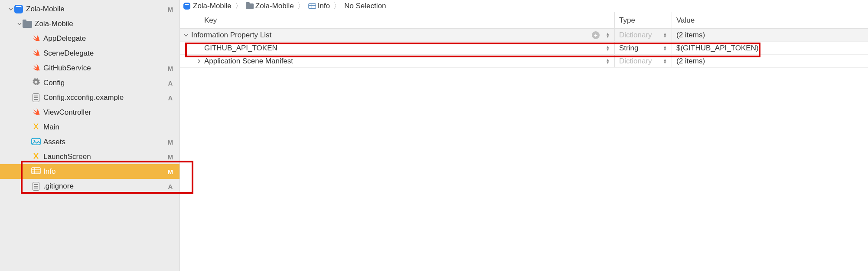 Image resolution: width=868 pixels, height=271 pixels. I want to click on plist-header: Key Type Value, so click(524, 20).